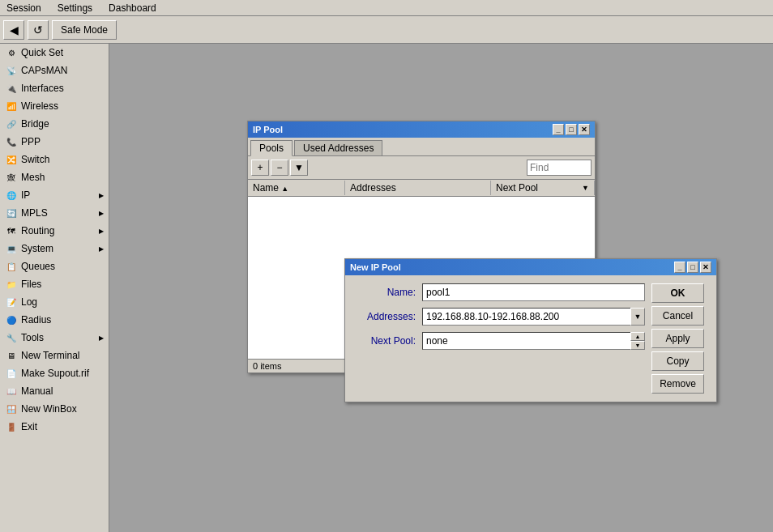  Describe the element at coordinates (54, 355) in the screenshot. I see `sidebar-item-new-terminal: 🖥 New Terminal` at that location.